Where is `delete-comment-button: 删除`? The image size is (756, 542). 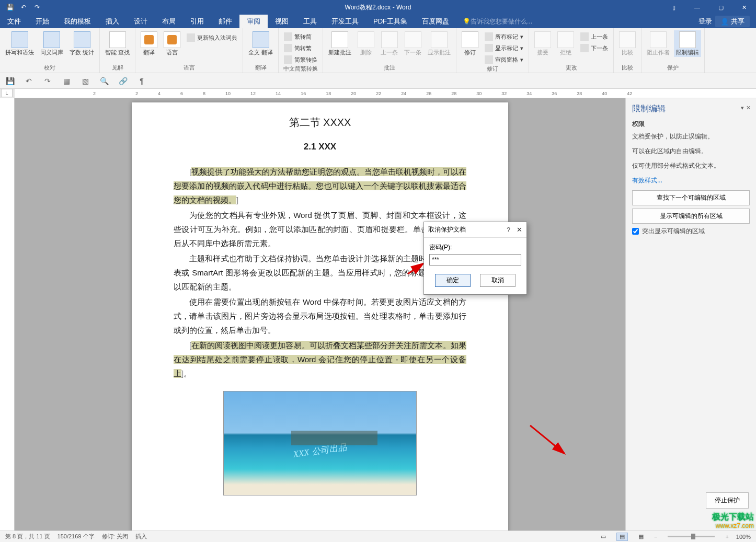
delete-comment-button: 删除 is located at coordinates (366, 44).